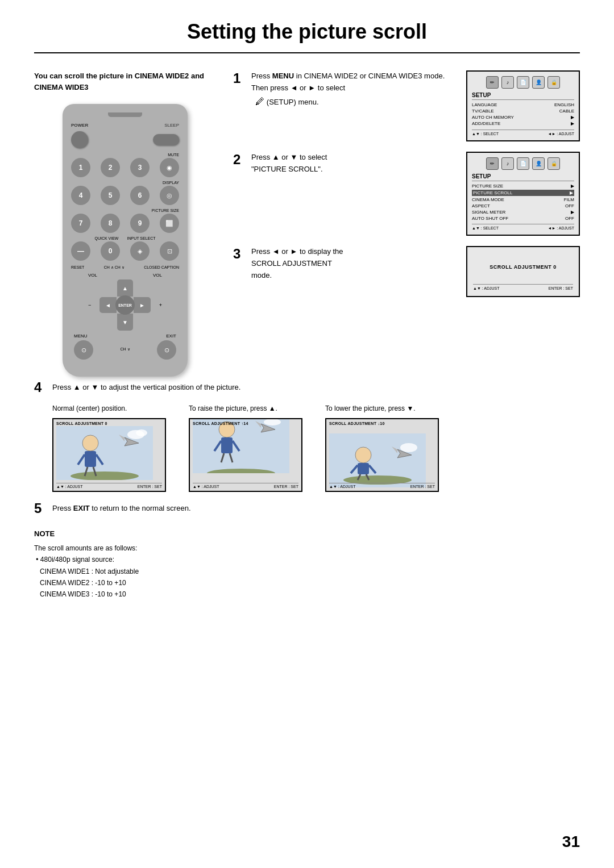 This screenshot has height=868, width=614. I want to click on remote-dpad-right: ►, so click(142, 305).